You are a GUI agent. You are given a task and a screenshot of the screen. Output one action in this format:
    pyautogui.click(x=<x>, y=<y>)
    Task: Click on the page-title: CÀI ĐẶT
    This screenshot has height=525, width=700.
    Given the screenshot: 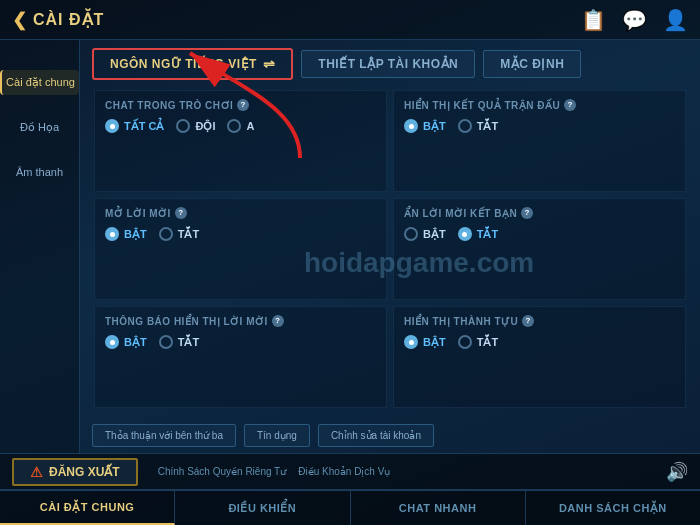 What is the action you would take?
    pyautogui.click(x=68, y=20)
    